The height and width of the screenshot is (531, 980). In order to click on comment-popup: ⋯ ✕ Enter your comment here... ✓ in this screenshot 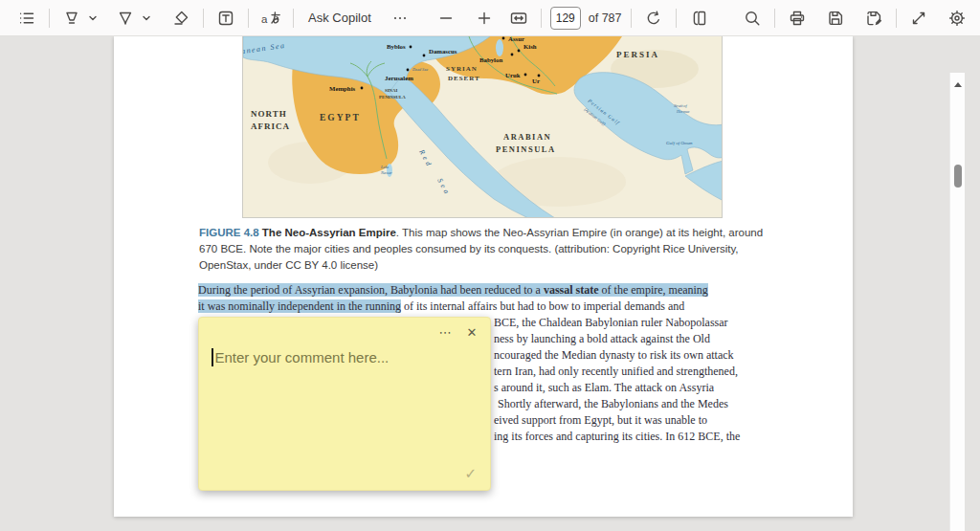, I will do `click(345, 404)`.